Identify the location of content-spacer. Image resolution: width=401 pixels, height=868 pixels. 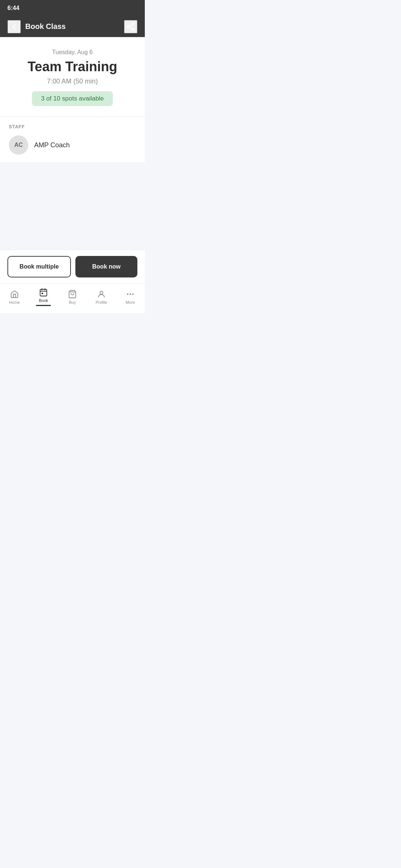
(72, 206).